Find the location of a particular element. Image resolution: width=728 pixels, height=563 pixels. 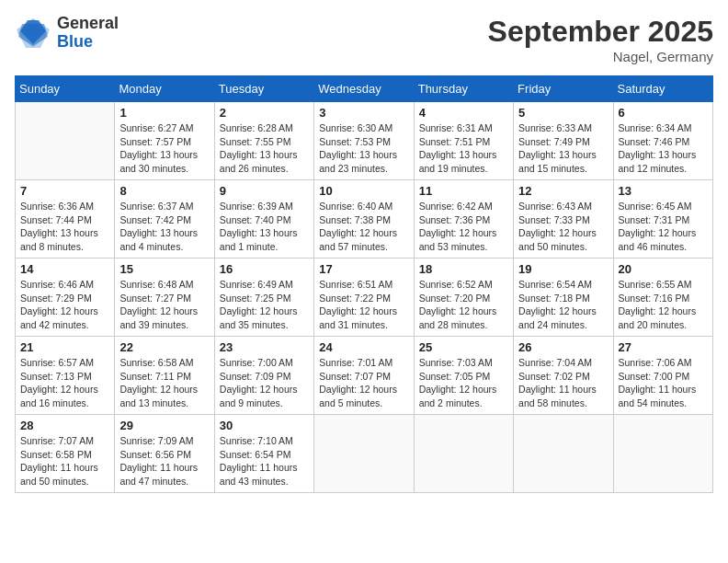

logo-icon is located at coordinates (33, 33).